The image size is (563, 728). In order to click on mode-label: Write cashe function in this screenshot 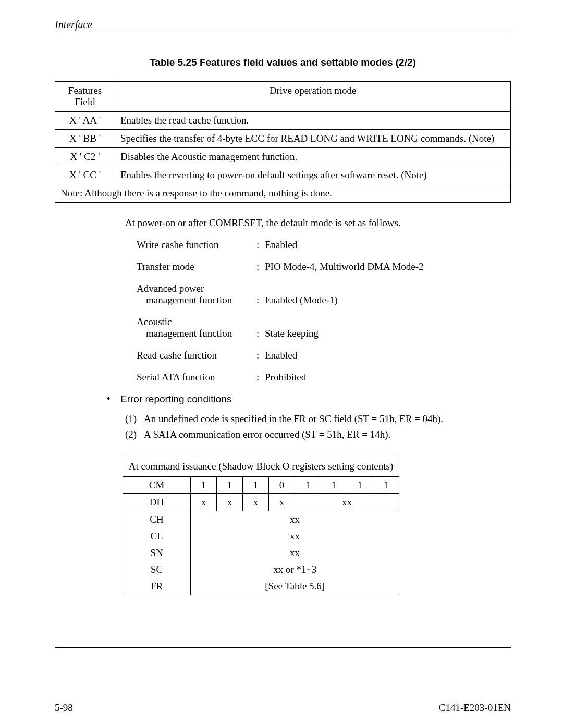, I will do `click(178, 245)`.